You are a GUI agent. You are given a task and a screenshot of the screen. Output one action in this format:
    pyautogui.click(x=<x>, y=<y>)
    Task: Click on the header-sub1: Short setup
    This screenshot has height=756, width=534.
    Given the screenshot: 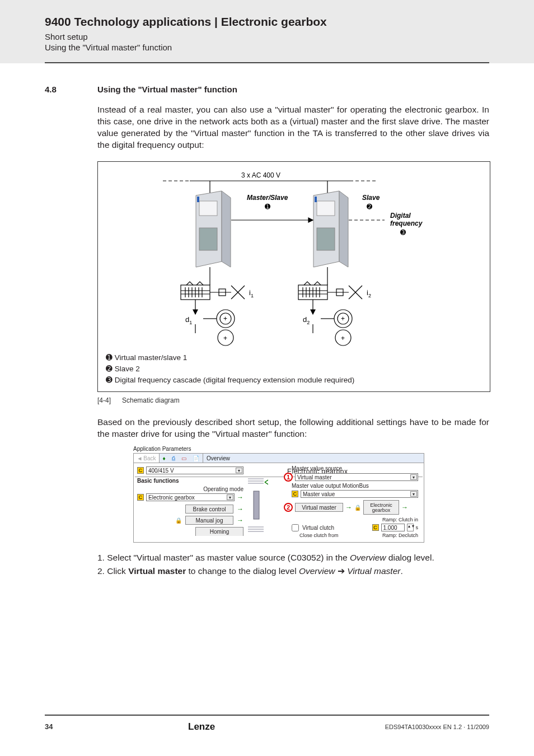 What is the action you would take?
    pyautogui.click(x=267, y=37)
    